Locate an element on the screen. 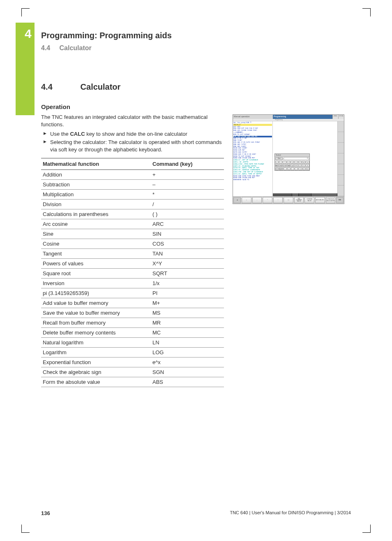 The image size is (392, 541). ss-code-line: N9999999 %G30 T1 is located at coordinates (253, 180).